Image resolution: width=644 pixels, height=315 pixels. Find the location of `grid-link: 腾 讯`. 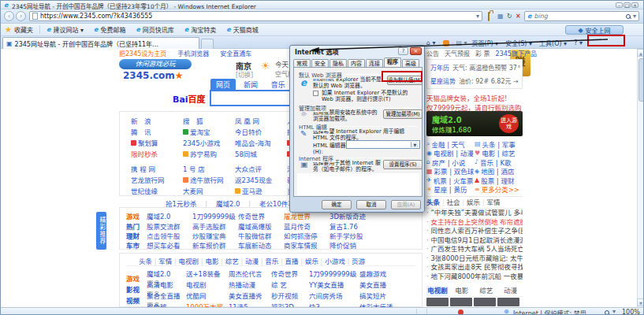

grid-link: 腾 讯 is located at coordinates (155, 132).